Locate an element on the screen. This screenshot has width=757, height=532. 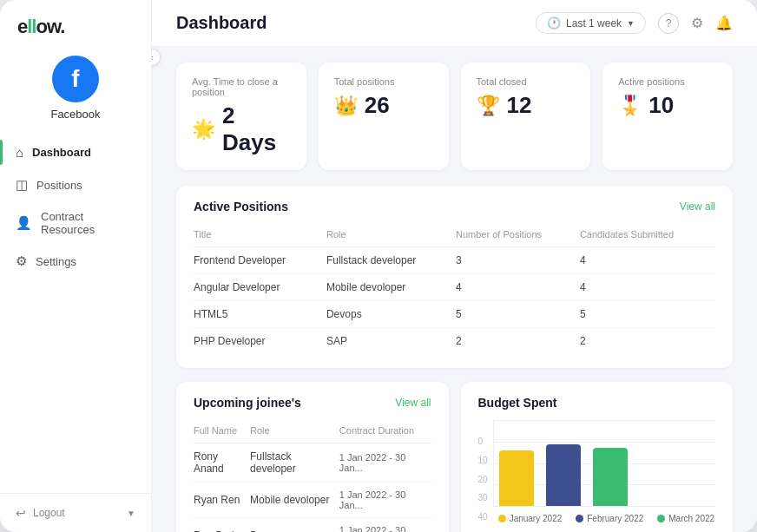
help-icon: ? is located at coordinates (668, 23).